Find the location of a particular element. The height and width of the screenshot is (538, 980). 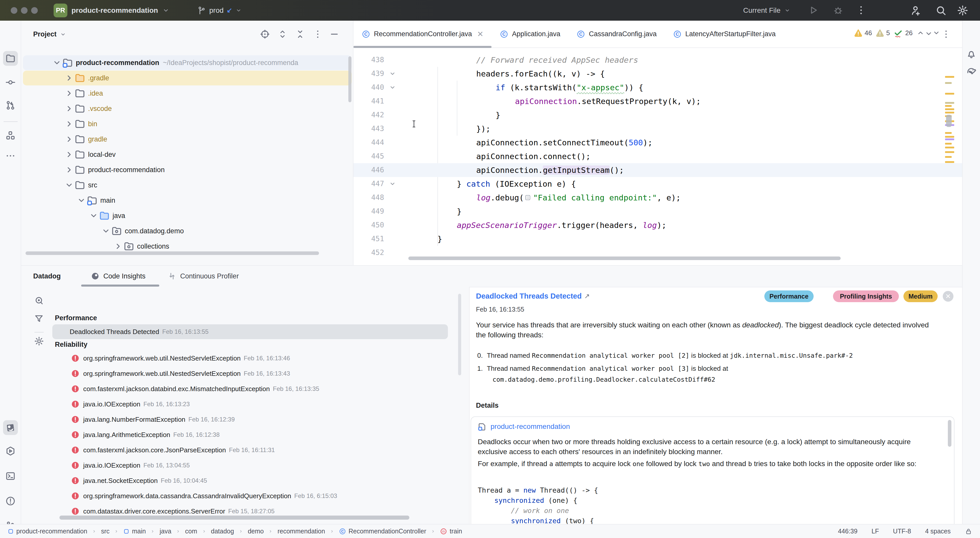

breadcrumb-main: main is located at coordinates (135, 532).